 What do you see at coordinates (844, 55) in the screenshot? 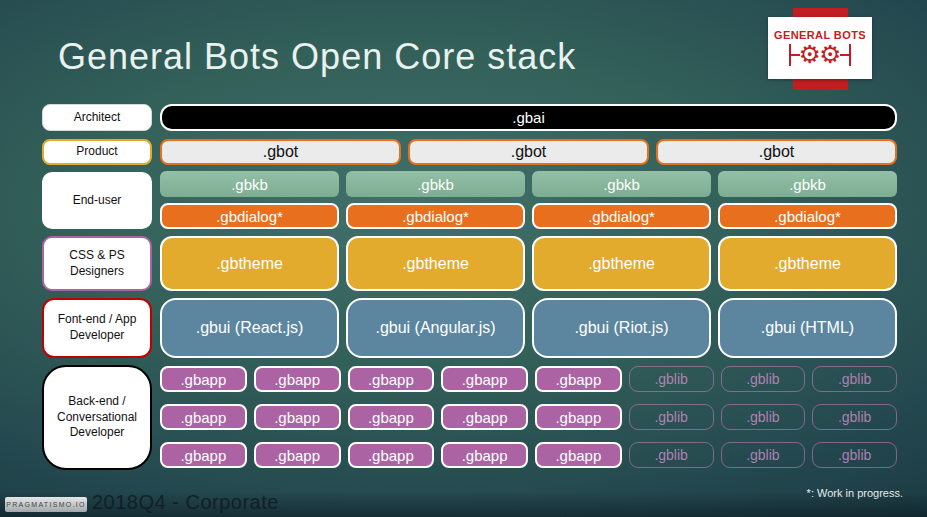
I see `gear-line-icon` at bounding box center [844, 55].